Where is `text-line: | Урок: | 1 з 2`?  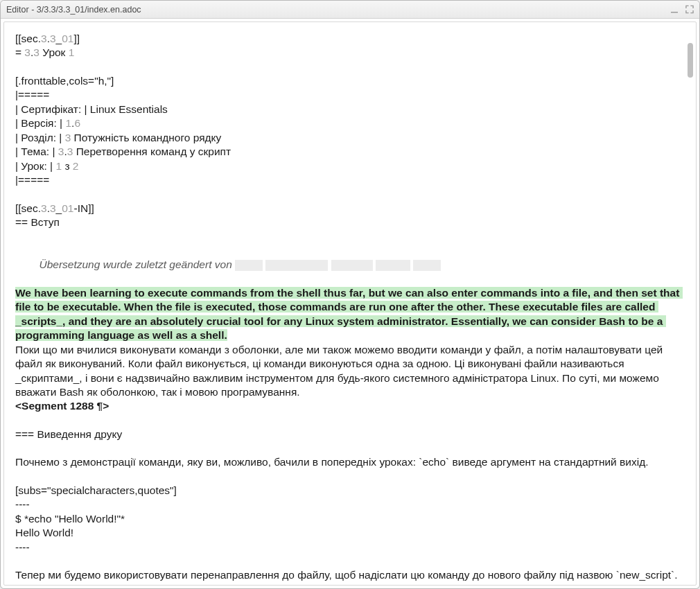 text-line: | Урок: | 1 з 2 is located at coordinates (349, 166).